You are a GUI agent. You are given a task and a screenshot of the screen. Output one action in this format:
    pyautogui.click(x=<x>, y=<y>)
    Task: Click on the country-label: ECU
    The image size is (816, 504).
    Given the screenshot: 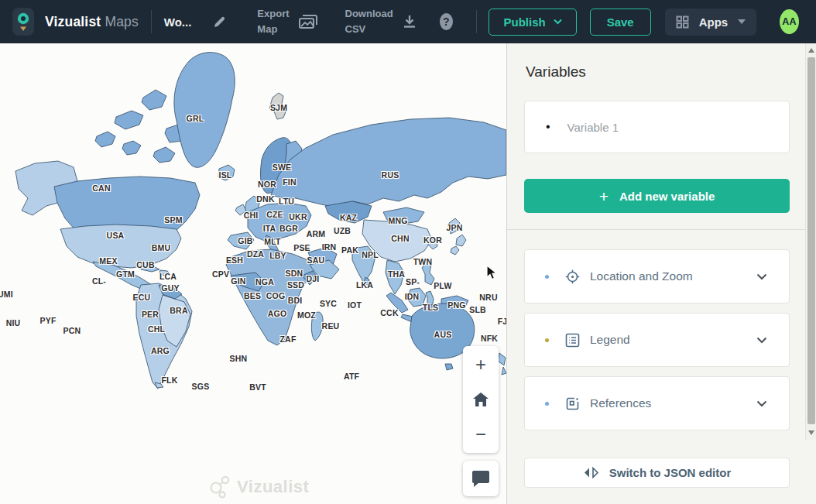 What is the action you would take?
    pyautogui.click(x=142, y=297)
    